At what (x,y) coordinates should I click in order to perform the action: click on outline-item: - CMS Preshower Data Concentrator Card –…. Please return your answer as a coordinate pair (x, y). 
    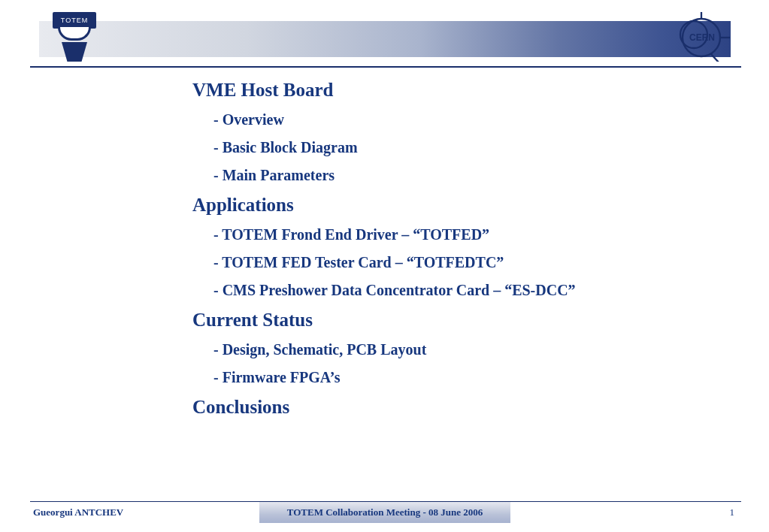
    Looking at the image, I should click on (459, 290).